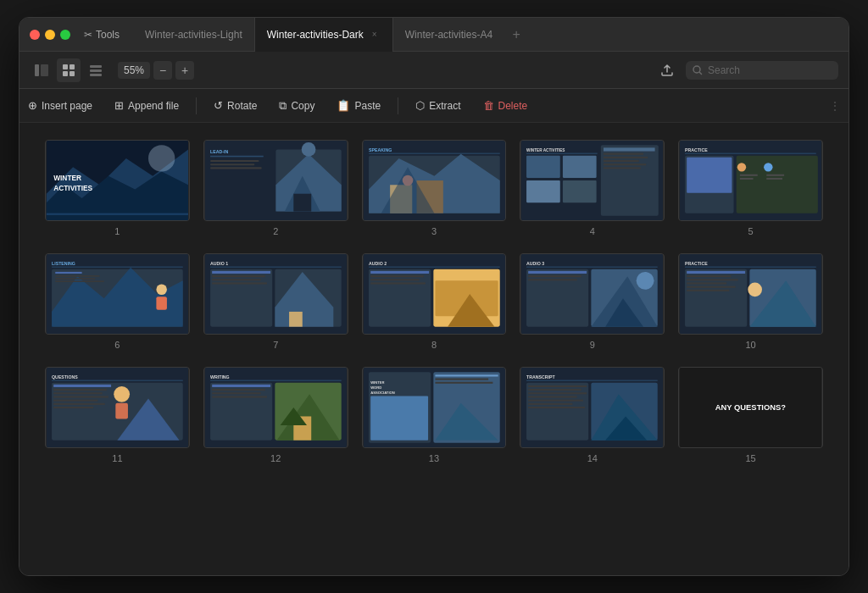 This screenshot has width=868, height=593. I want to click on svg-text: TRANSCRIPT, so click(541, 377).